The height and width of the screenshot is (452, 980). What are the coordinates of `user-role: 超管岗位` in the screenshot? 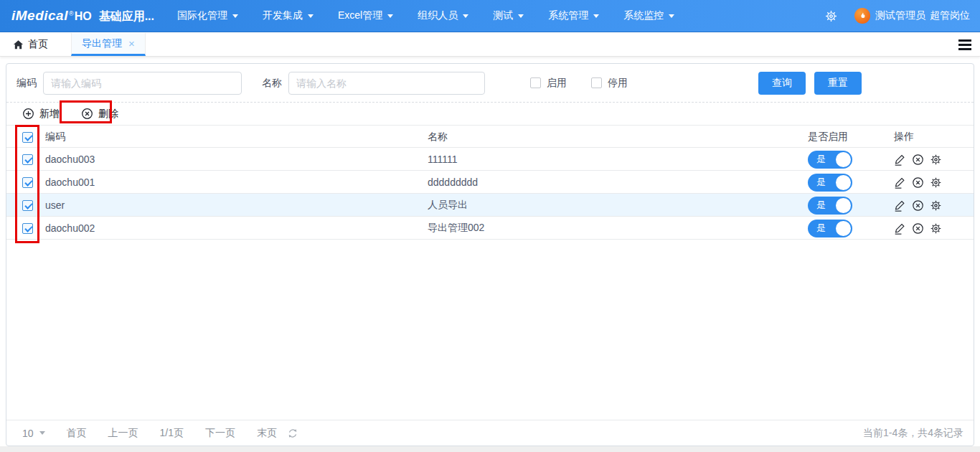 It's located at (950, 15).